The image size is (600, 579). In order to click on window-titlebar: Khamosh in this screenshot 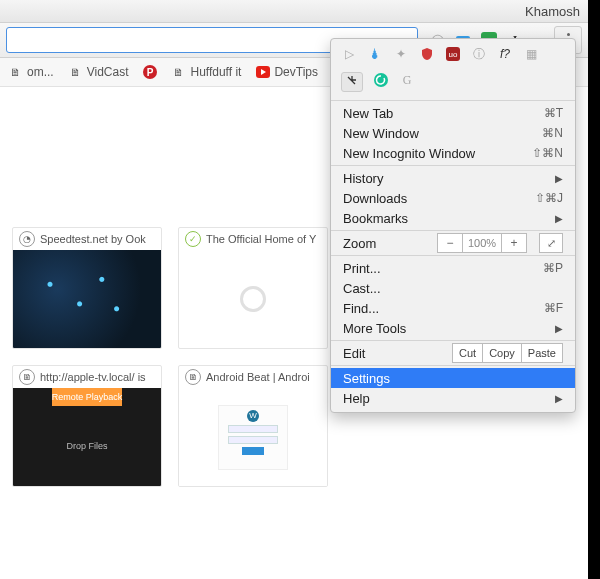, I will do `click(294, 12)`.